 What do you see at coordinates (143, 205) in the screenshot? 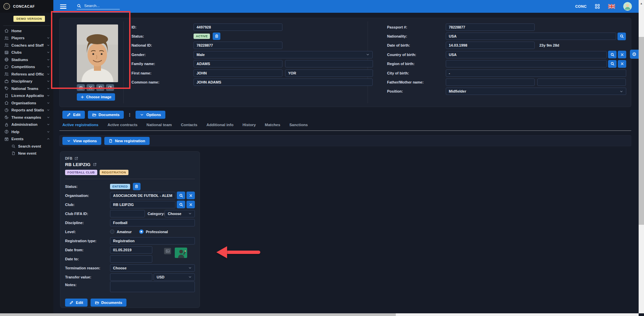
I see `club-field` at bounding box center [143, 205].